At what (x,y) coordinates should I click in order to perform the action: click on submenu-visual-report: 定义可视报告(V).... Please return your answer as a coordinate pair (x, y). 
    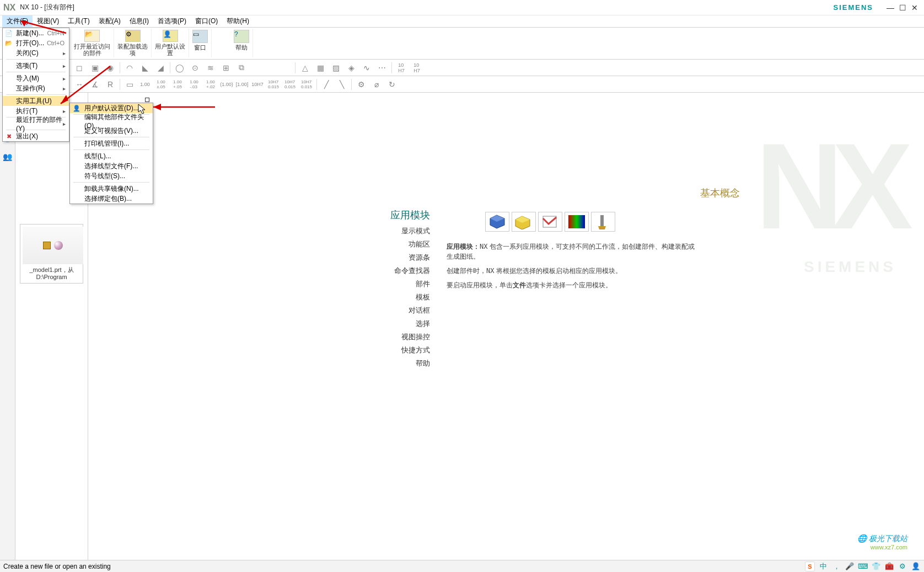
    Looking at the image, I should click on (111, 131).